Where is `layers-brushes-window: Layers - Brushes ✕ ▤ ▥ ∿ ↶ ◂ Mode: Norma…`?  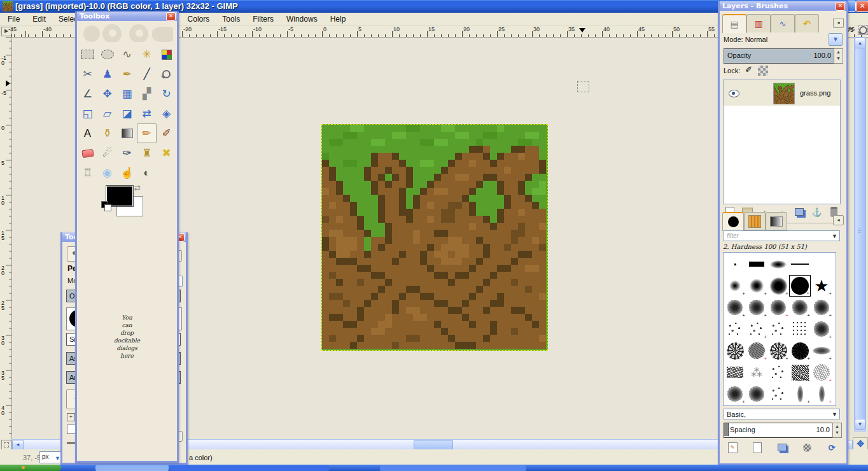 layers-brushes-window: Layers - Brushes ✕ ▤ ▥ ∿ ↶ ◂ Mode: Norma… is located at coordinates (783, 233).